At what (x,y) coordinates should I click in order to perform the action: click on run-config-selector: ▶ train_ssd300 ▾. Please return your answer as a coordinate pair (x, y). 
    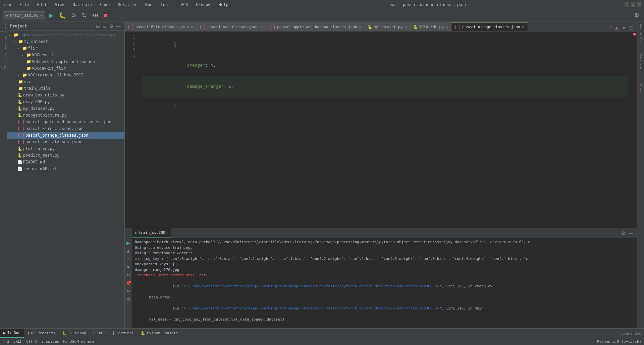
    Looking at the image, I should click on (24, 15).